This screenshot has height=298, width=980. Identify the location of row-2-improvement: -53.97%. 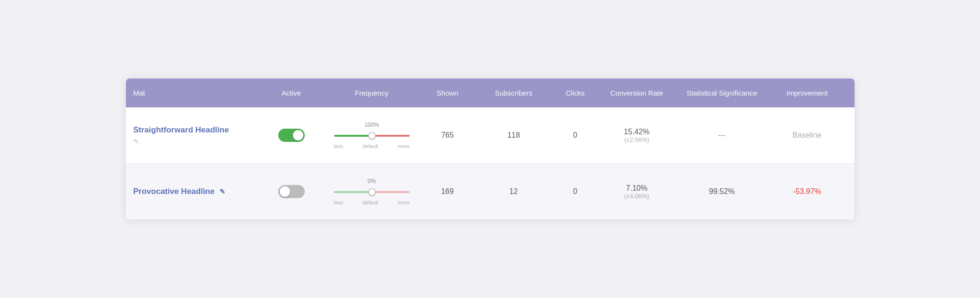
(807, 192).